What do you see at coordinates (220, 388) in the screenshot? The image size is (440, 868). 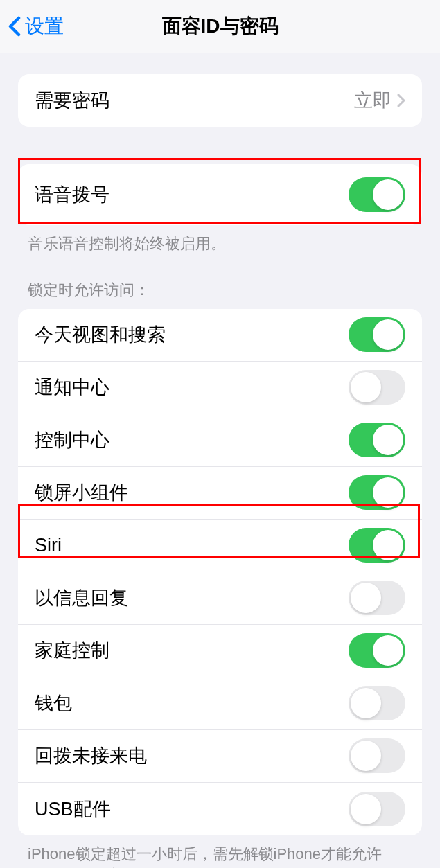 I see `lock-access-row: 通知中心` at bounding box center [220, 388].